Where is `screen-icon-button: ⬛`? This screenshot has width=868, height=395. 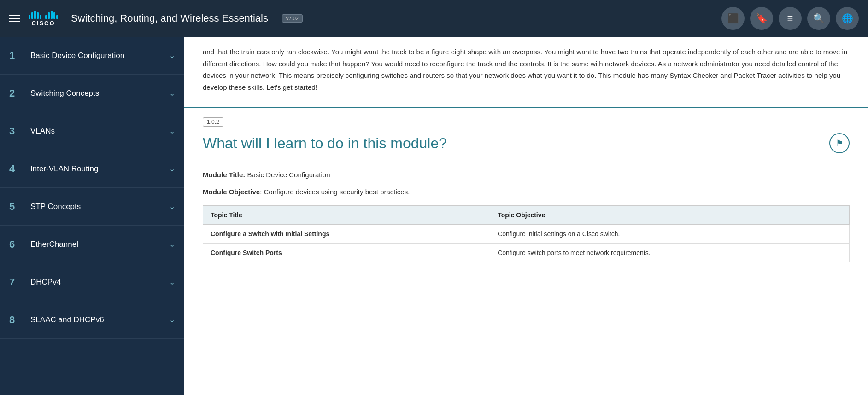
screen-icon-button: ⬛ is located at coordinates (733, 18).